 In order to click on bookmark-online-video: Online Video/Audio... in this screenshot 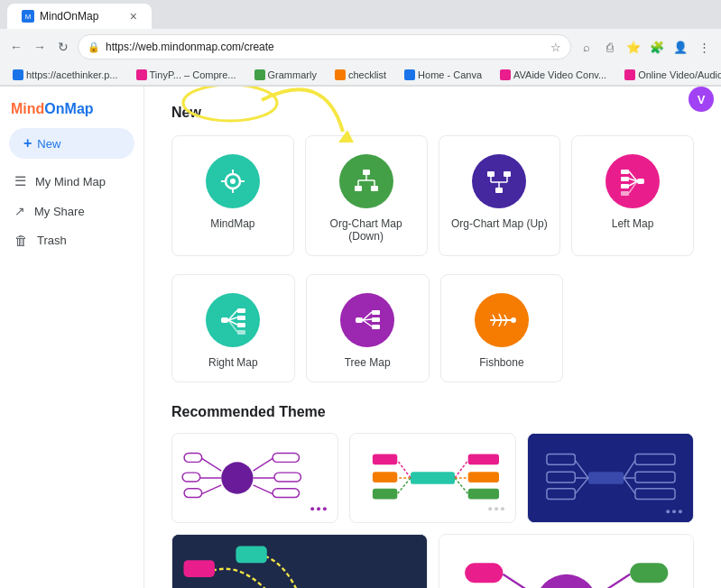, I will do `click(670, 75)`.